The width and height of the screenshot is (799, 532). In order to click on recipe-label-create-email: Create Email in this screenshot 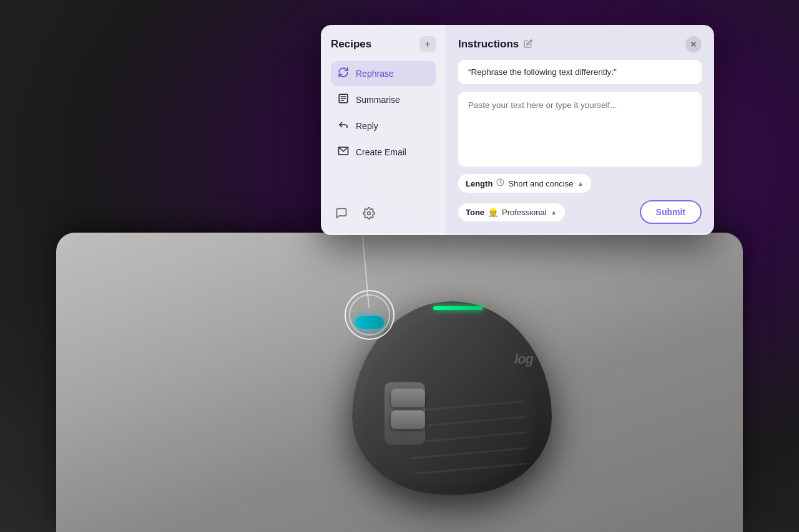, I will do `click(381, 152)`.